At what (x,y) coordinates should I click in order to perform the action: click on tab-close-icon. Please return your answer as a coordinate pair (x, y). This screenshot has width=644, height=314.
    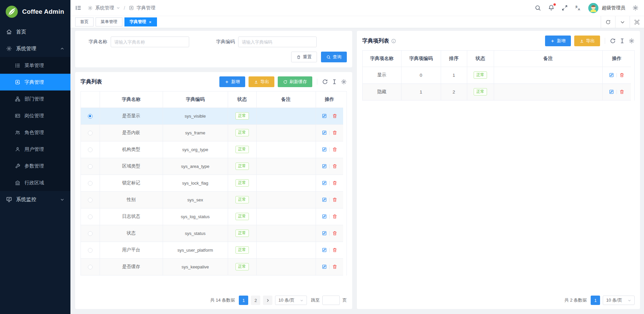
    Looking at the image, I should click on (150, 22).